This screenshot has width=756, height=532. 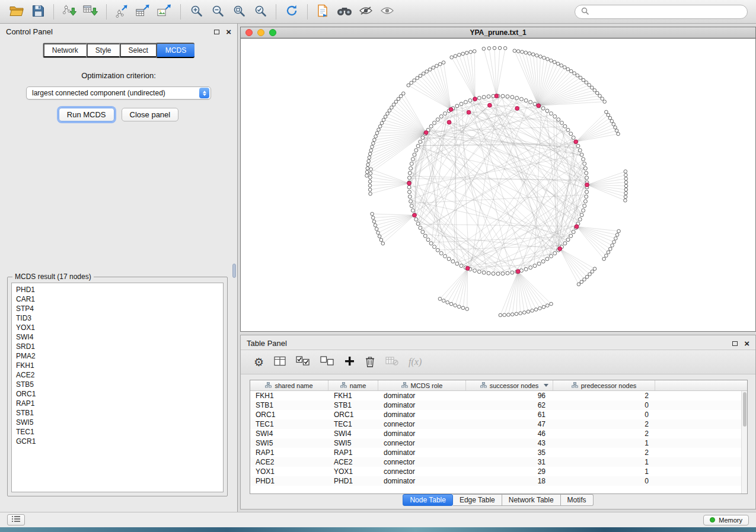 What do you see at coordinates (323, 12) in the screenshot?
I see `share-document-button` at bounding box center [323, 12].